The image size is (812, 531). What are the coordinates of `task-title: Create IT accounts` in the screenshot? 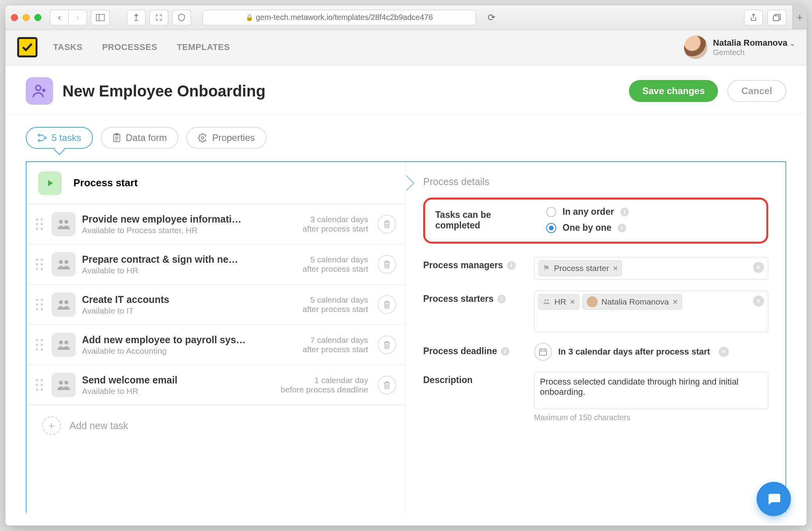 It's located at (189, 300).